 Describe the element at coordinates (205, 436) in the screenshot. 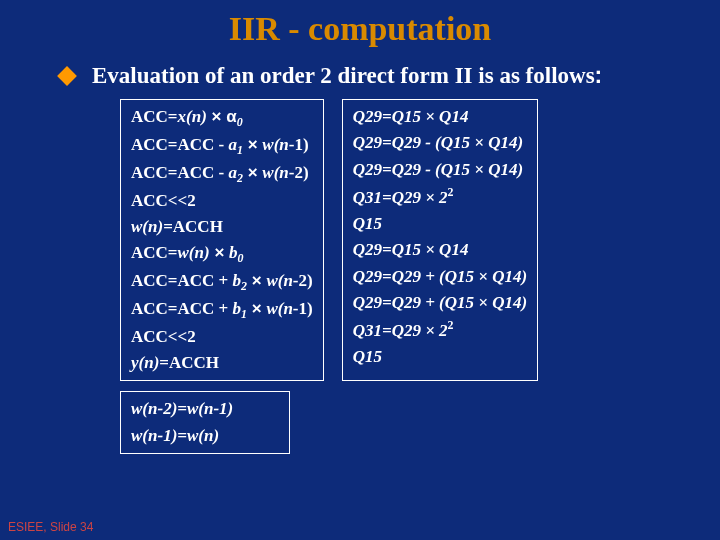

I see `b-r1: w(n-1)=w(n)` at that location.